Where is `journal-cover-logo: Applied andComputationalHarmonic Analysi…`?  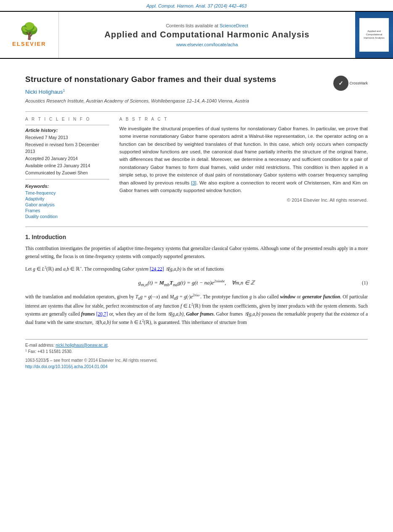 journal-cover-logo: Applied andComputationalHarmonic Analysi… is located at coordinates (374, 35).